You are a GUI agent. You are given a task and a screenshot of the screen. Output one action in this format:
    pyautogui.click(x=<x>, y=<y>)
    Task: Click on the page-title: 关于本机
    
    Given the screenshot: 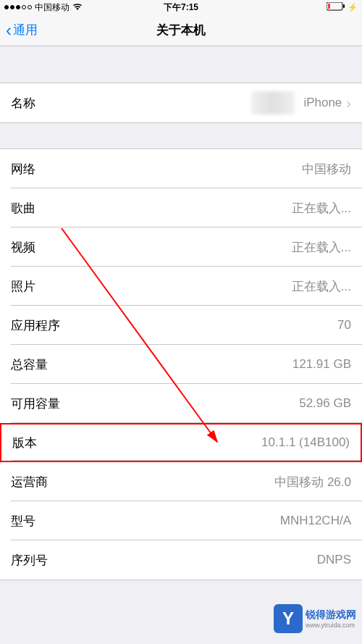 What is the action you would take?
    pyautogui.click(x=181, y=30)
    